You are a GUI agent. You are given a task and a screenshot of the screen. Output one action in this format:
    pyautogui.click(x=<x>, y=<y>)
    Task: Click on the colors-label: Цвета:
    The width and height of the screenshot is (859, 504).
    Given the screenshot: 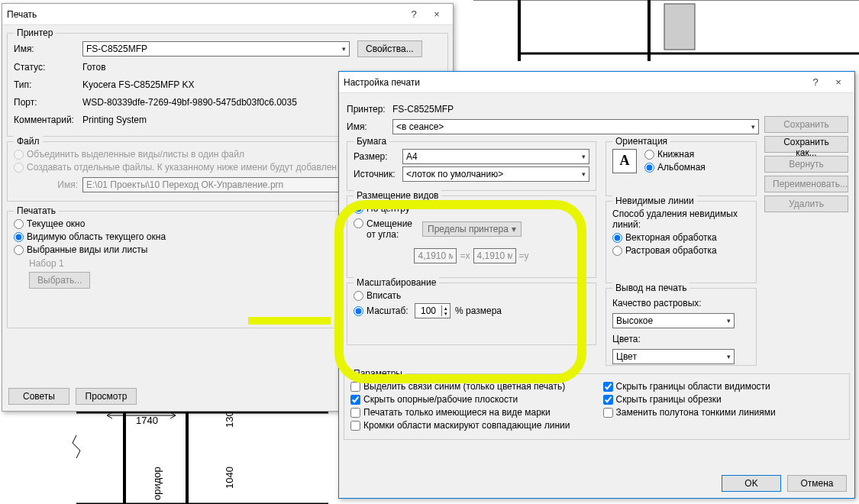 What is the action you would take?
    pyautogui.click(x=626, y=339)
    